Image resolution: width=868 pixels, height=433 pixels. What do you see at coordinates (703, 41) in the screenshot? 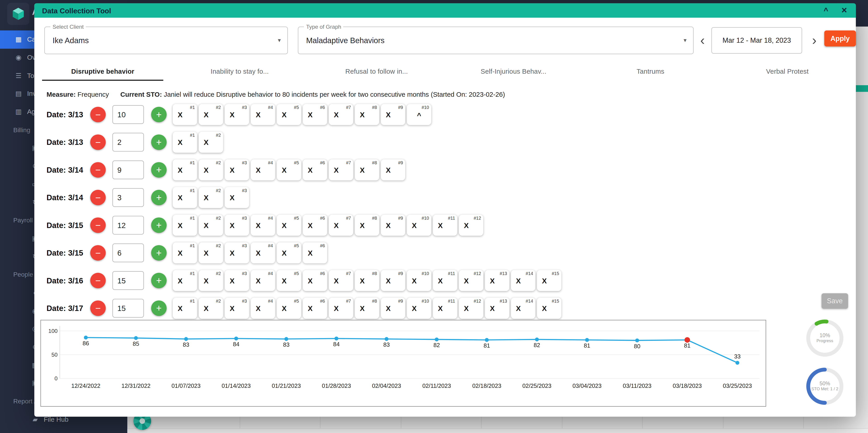
I see `prev-week-button: ‹` at bounding box center [703, 41].